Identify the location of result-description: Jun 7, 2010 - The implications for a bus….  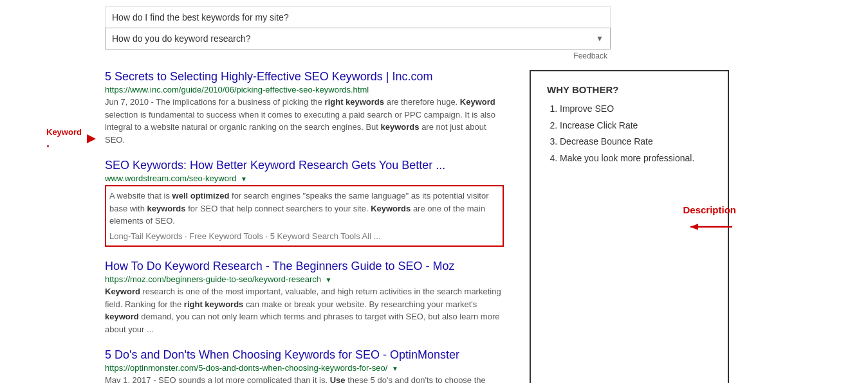
(304, 121).